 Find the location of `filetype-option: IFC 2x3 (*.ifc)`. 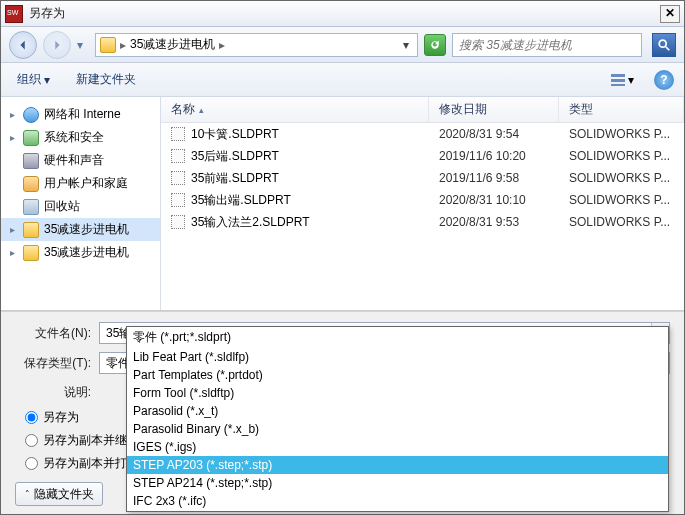

filetype-option: IFC 2x3 (*.ifc) is located at coordinates (398, 501).